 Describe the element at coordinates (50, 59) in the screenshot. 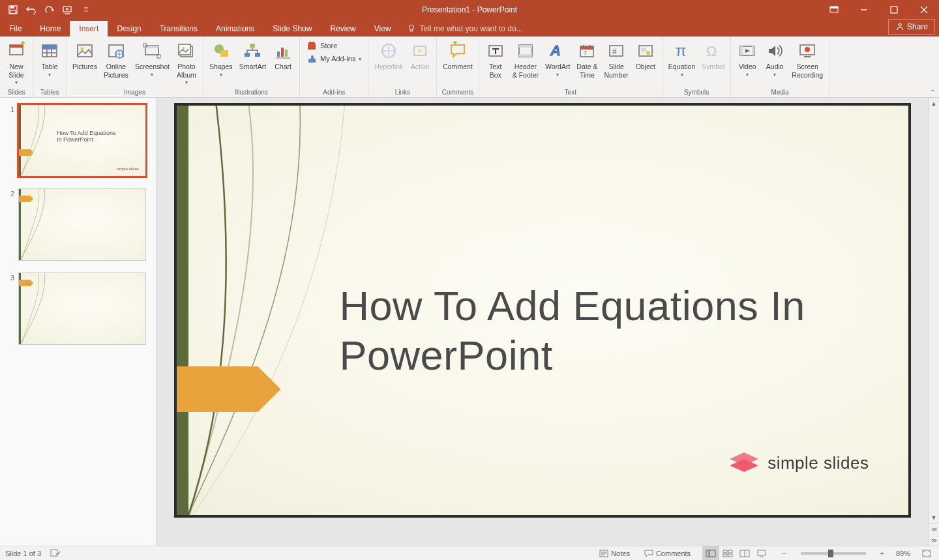

I see `ribbon-table-button: Table▾` at that location.